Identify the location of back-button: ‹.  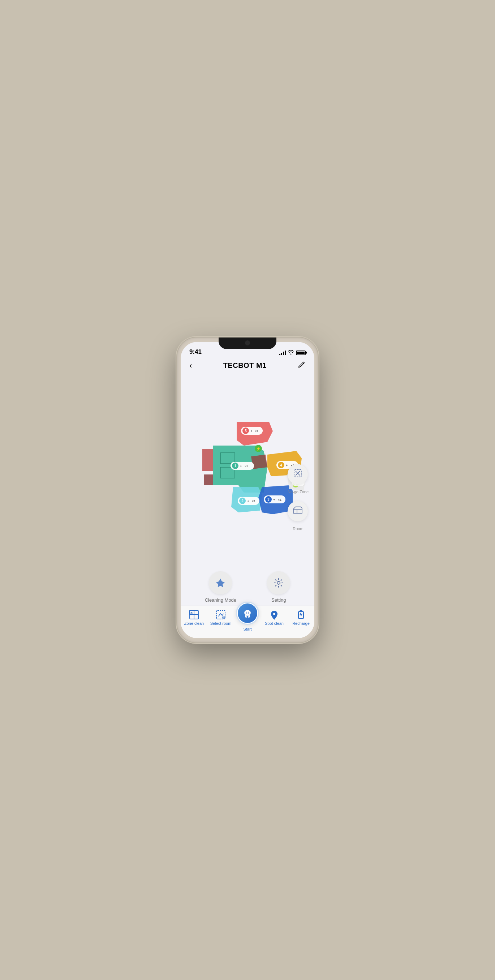
(191, 366).